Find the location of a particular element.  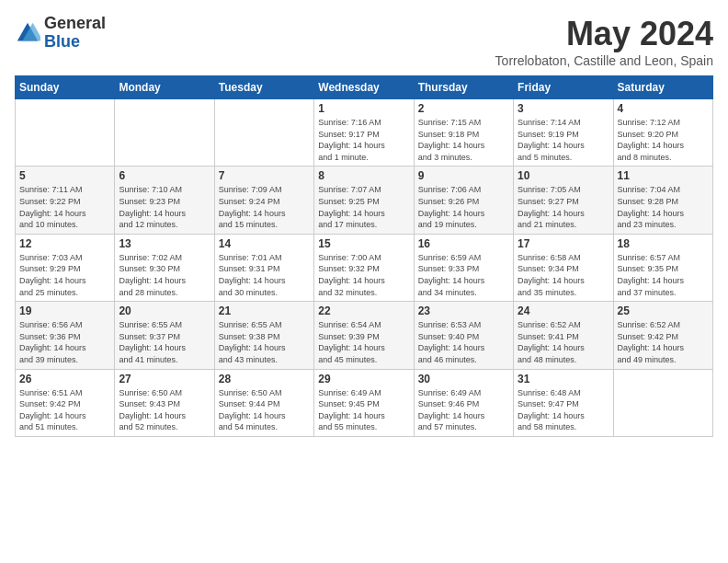

day-content: Sunrise: 7:12 AM Sunset: 9:20 PM Dayligh… is located at coordinates (664, 140).